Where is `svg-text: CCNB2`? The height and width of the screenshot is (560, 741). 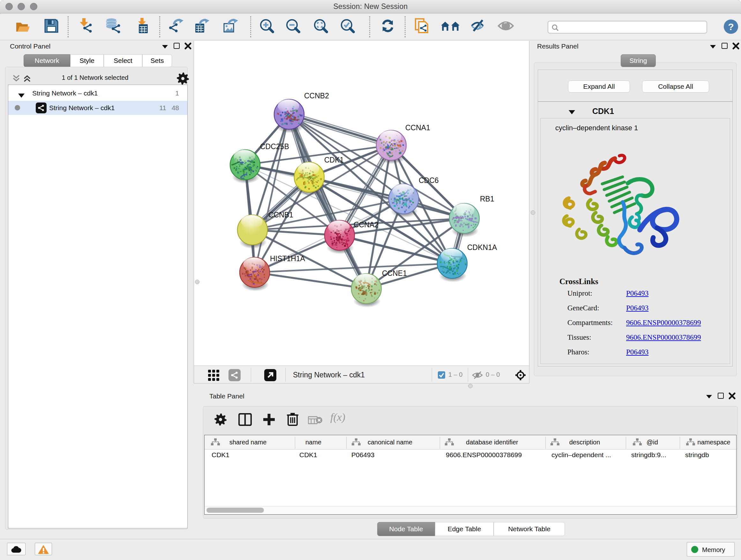 svg-text: CCNB2 is located at coordinates (317, 96).